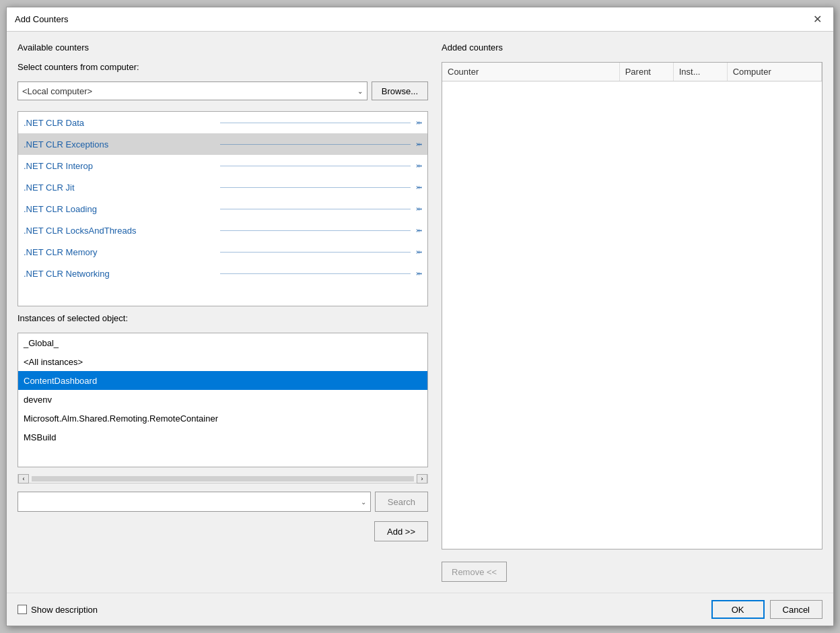  Describe the element at coordinates (632, 72) in the screenshot. I see `table-header: Counter Parent Inst... Computer` at that location.